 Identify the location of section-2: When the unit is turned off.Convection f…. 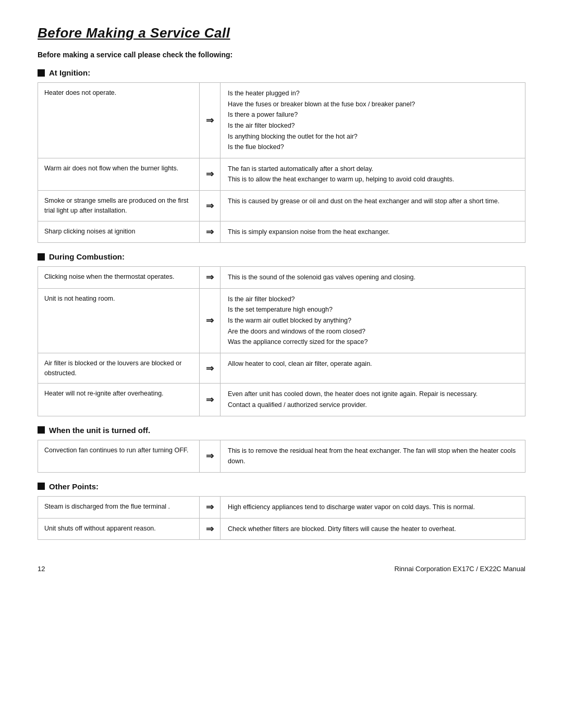
(282, 449).